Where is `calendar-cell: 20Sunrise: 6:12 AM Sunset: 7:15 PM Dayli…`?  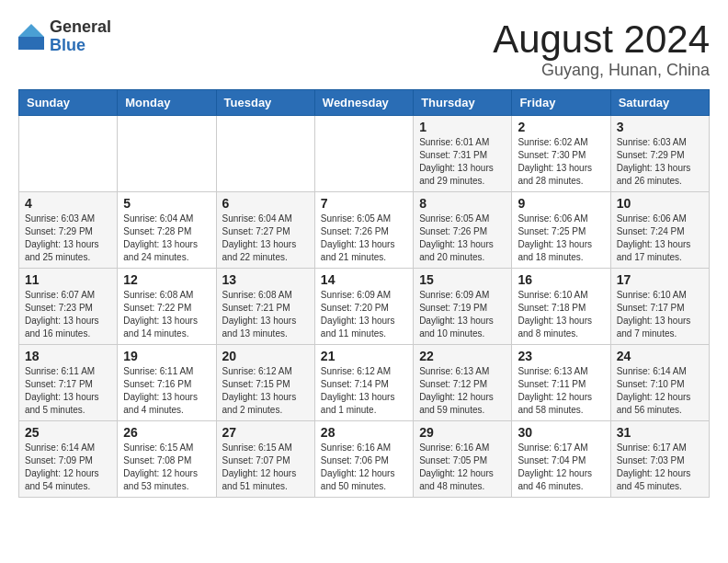
calendar-cell: 20Sunrise: 6:12 AM Sunset: 7:15 PM Dayli… is located at coordinates (265, 383).